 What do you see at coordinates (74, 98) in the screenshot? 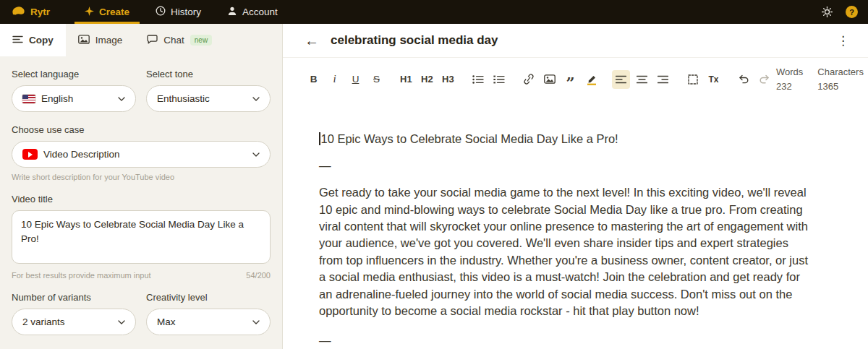
I see `language-select: English` at bounding box center [74, 98].